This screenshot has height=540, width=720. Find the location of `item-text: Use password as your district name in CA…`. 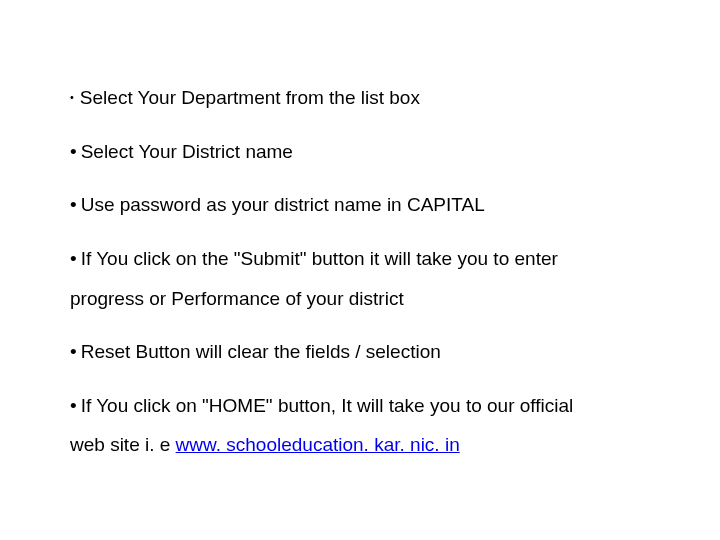

item-text: Use password as your district name in CA… is located at coordinates (283, 204).